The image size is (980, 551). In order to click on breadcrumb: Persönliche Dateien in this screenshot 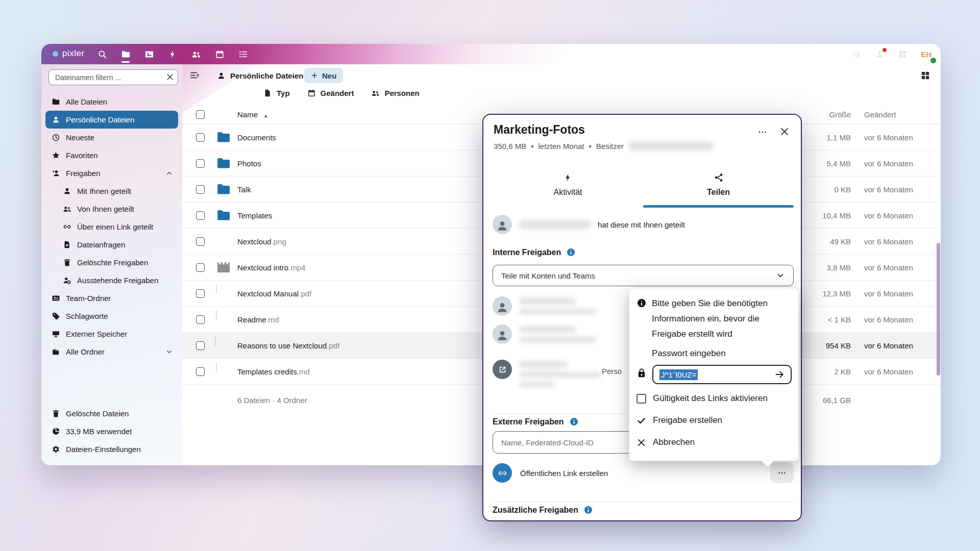, I will do `click(260, 76)`.